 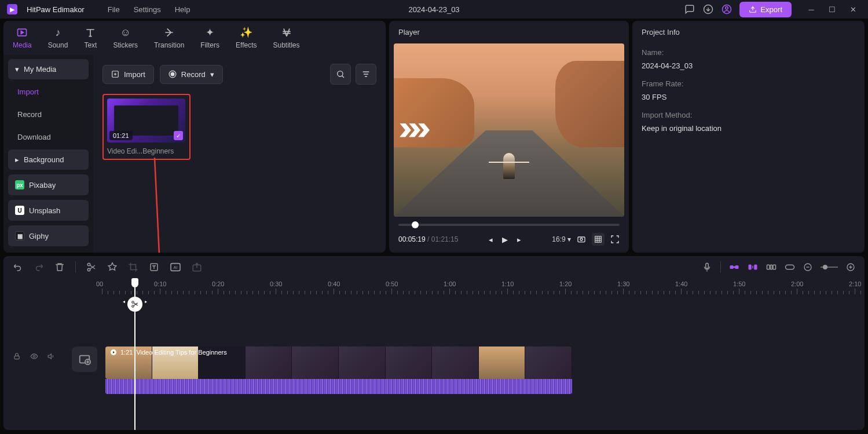 I want to click on media-icon, so click(x=22, y=32).